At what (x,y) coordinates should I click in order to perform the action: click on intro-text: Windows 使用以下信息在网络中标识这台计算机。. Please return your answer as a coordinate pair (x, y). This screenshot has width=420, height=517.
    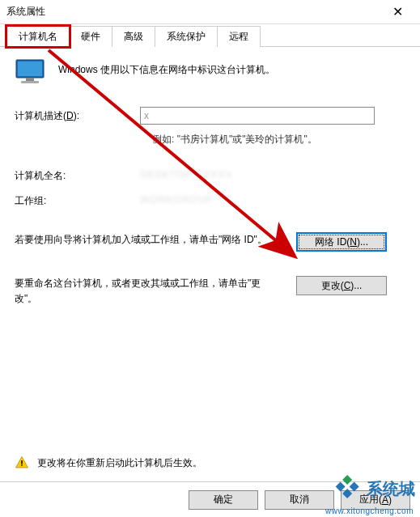
    Looking at the image, I should click on (167, 68).